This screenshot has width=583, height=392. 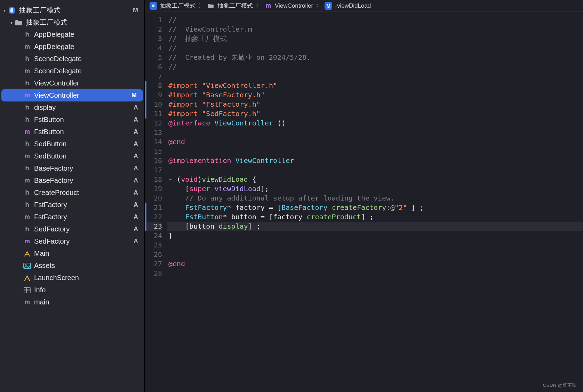 I want to click on file-row: mSedButtonA, so click(x=72, y=156).